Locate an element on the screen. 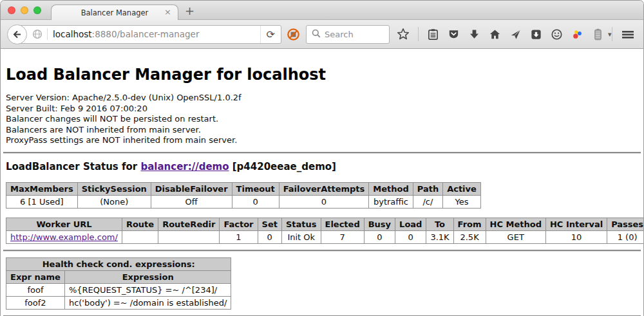  bookmark-star-button is located at coordinates (403, 34).